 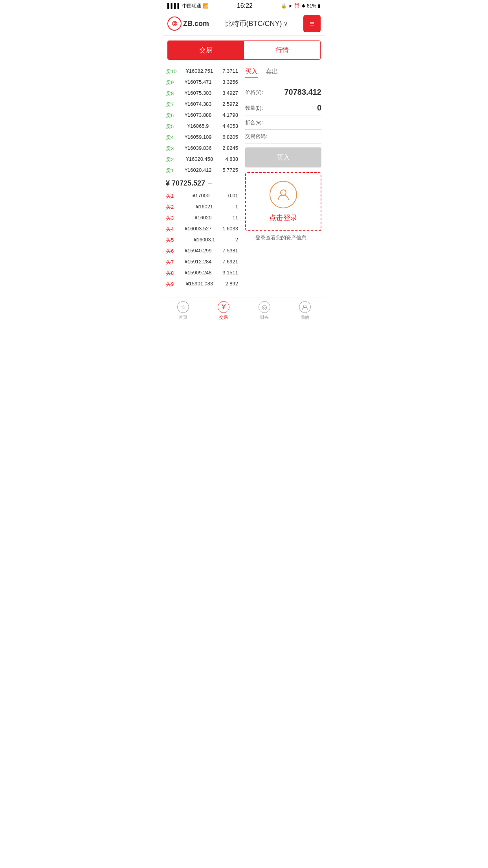 I want to click on logo-text: ZB.com, so click(x=196, y=24).